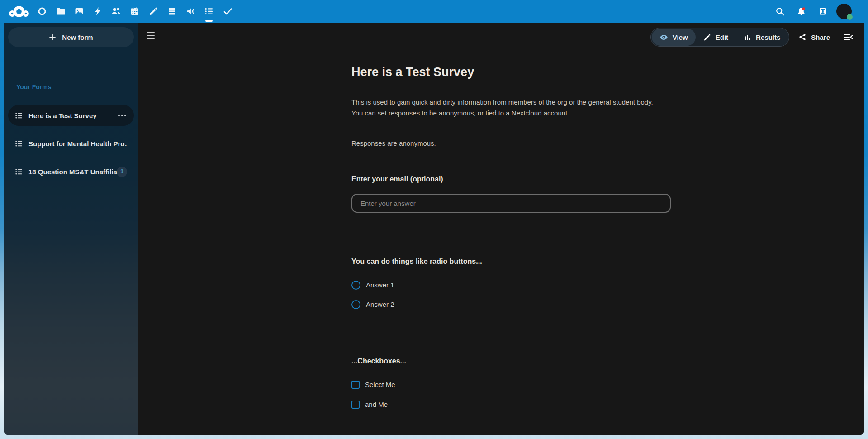  What do you see at coordinates (373, 305) in the screenshot?
I see `radio-option-answer-2: Answer 2` at bounding box center [373, 305].